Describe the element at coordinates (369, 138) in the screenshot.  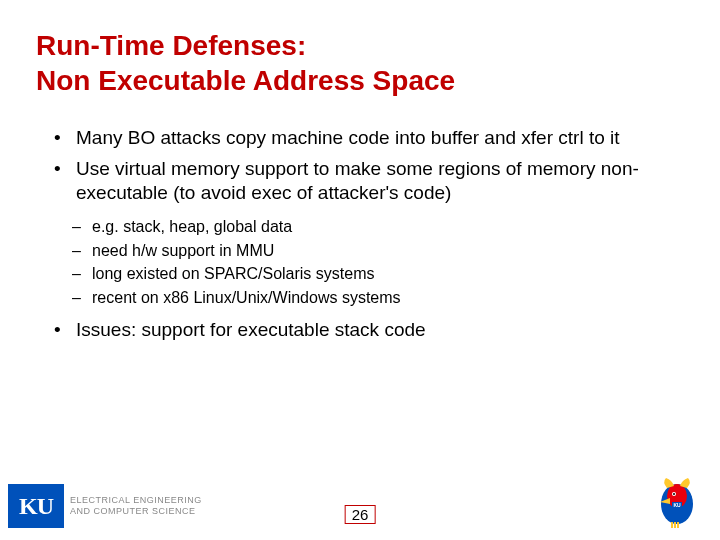
I see `bullet-item: Many BO attacks copy machine code into b…` at that location.